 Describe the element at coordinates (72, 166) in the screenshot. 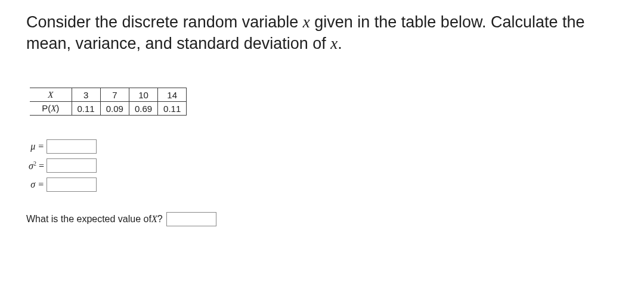

I see `sigma2-input` at that location.